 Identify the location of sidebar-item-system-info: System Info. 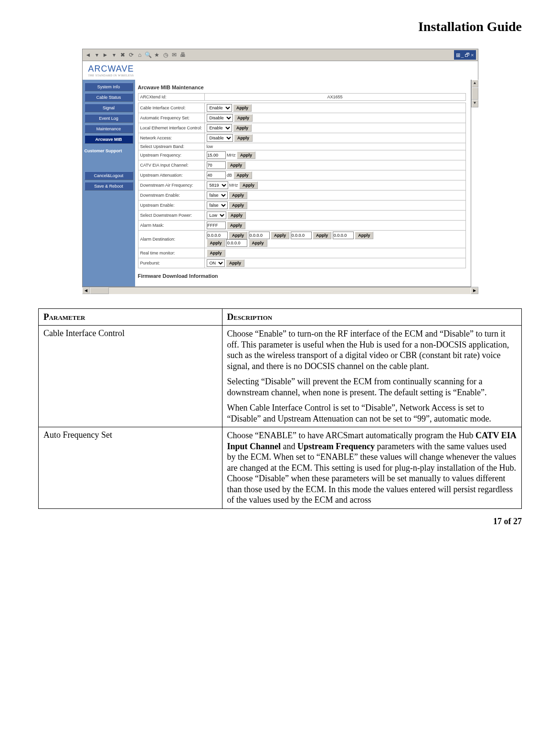
(109, 87).